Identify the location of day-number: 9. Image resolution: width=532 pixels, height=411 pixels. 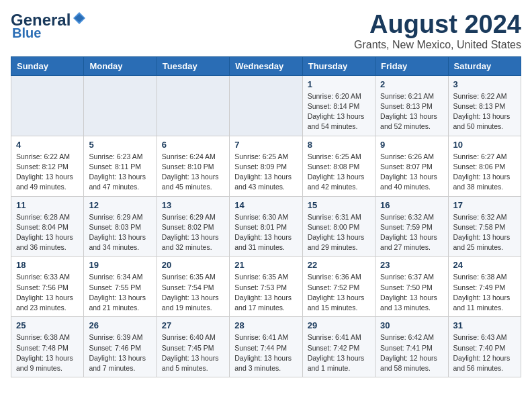
(411, 145).